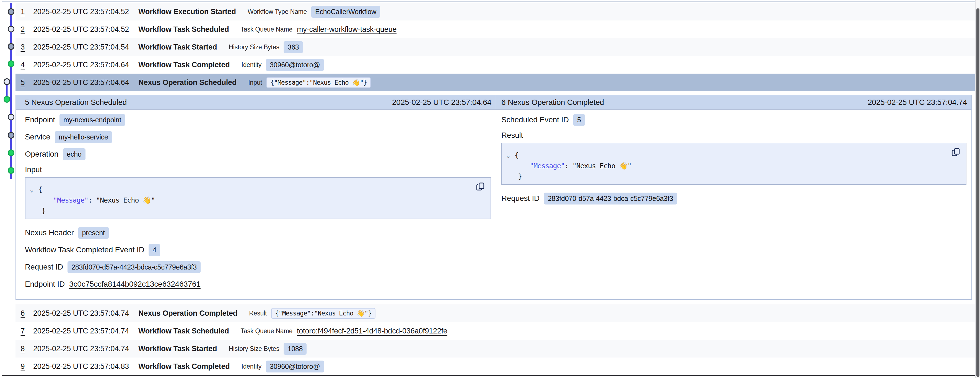 This screenshot has width=980, height=378. I want to click on field-endpoint: Endpoint my-nexus-endpoint, so click(258, 120).